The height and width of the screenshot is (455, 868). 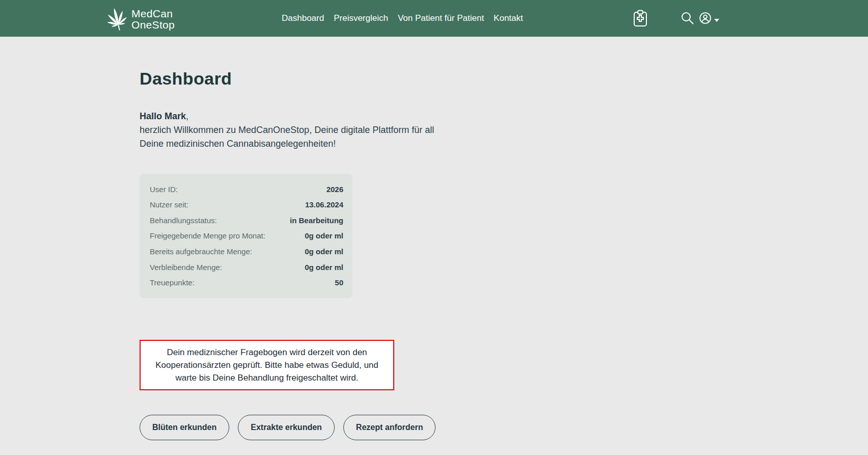 I want to click on info-label: Verbleibende Menge:, so click(x=186, y=267).